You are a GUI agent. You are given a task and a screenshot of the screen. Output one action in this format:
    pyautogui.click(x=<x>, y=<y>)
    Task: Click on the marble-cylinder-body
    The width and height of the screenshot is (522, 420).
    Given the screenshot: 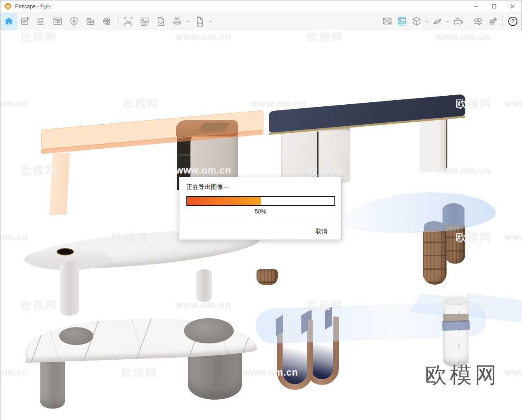 What is the action you would take?
    pyautogui.click(x=456, y=333)
    